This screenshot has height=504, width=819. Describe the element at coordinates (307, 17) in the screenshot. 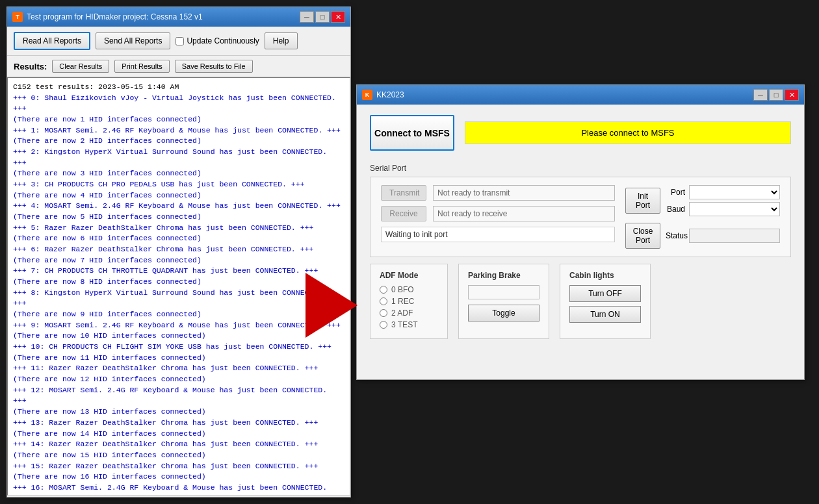

I see `minimize-button-1: ─` at that location.